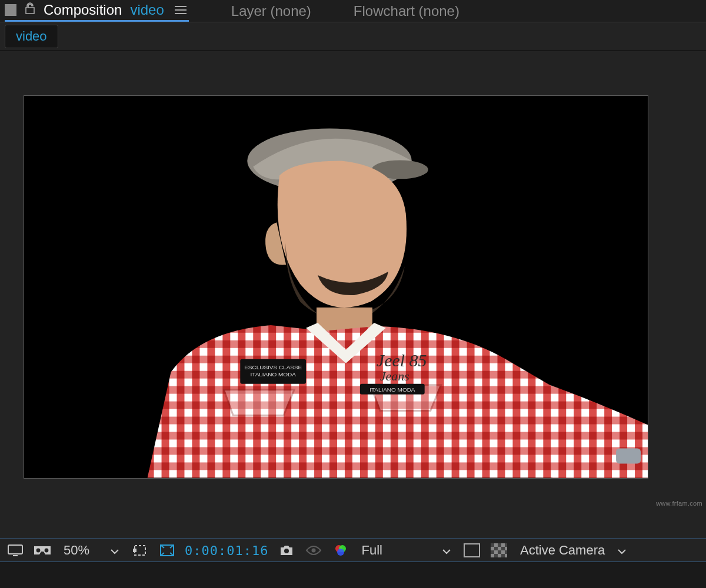  Describe the element at coordinates (314, 550) in the screenshot. I see `preview-eye-icon` at that location.